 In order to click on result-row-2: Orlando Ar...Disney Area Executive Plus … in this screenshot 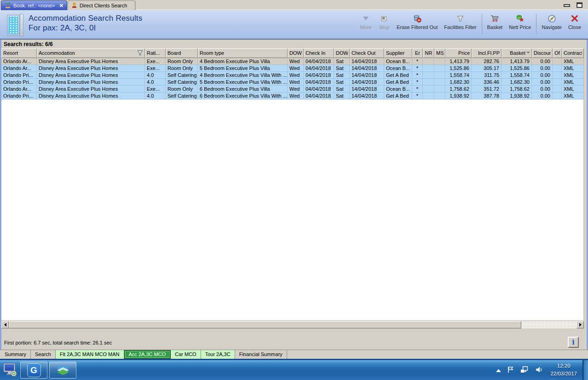, I will do `click(293, 68)`.